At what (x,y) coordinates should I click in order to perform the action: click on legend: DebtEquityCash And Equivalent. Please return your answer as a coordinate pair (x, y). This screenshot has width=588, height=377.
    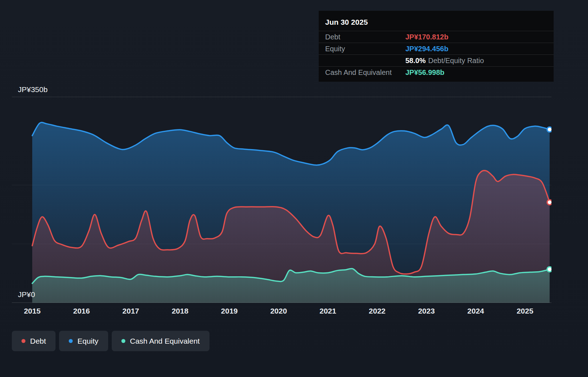
    Looking at the image, I should click on (111, 341).